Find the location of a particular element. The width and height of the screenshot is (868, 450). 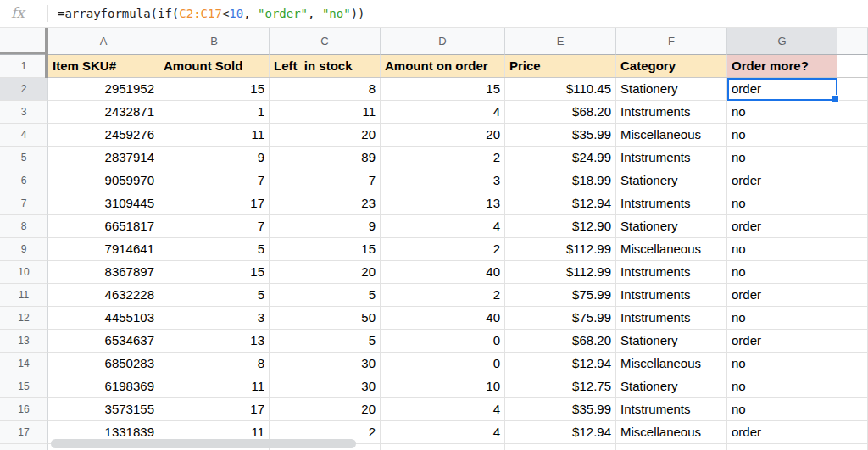

row-header-11: 11 is located at coordinates (24, 295).